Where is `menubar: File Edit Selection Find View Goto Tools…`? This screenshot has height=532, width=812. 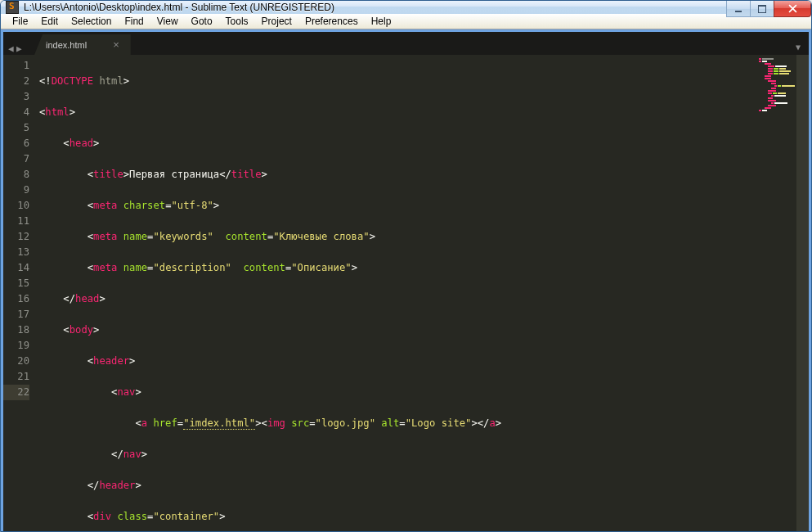
menubar: File Edit Selection Find View Goto Tools… is located at coordinates (406, 21).